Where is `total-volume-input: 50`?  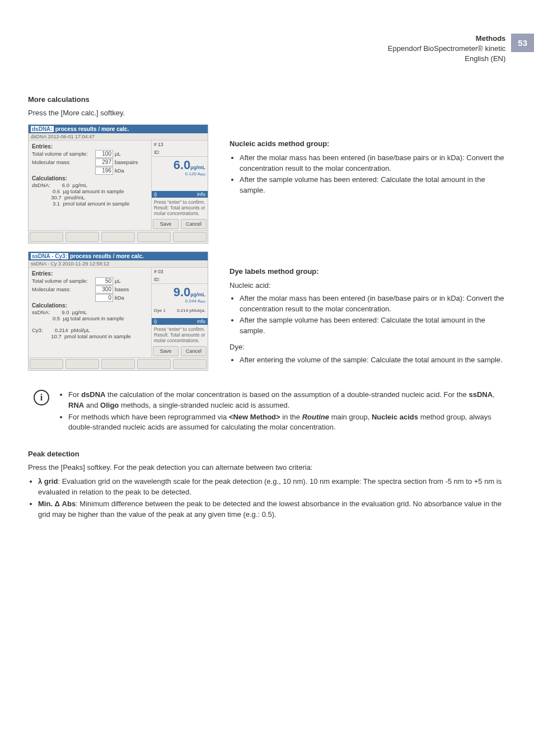
total-volume-input: 50 is located at coordinates (104, 281).